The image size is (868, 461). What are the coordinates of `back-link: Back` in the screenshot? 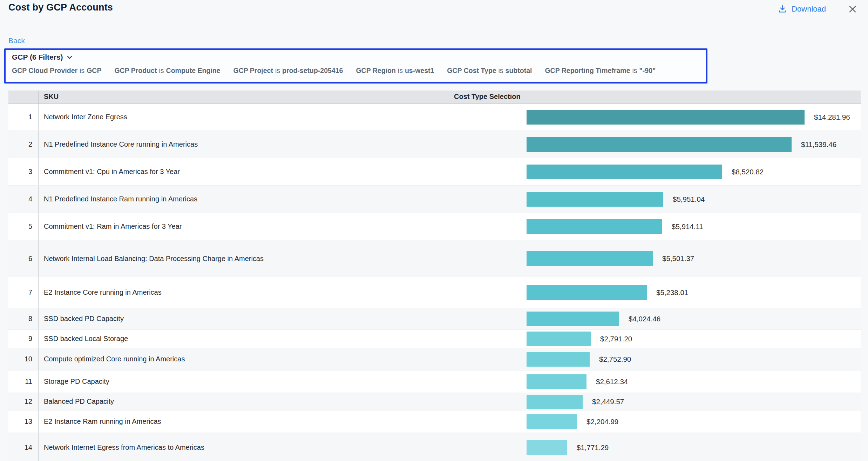 It's located at (17, 41).